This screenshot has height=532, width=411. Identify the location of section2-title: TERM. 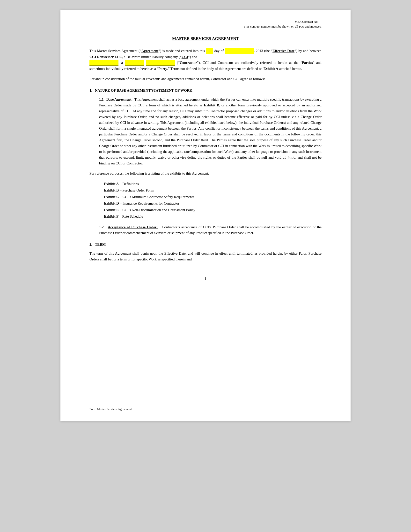
(100, 245).